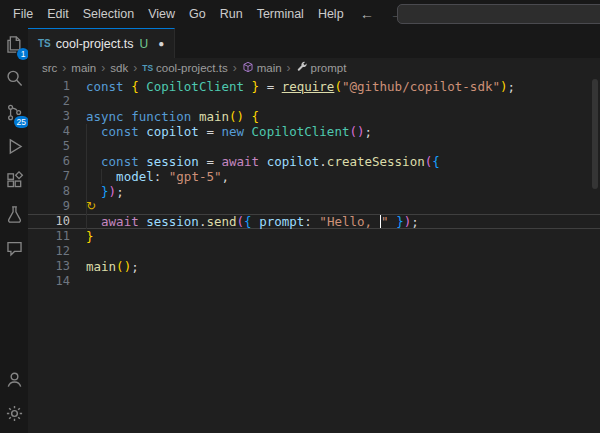  I want to click on code-token: new, so click(236, 132).